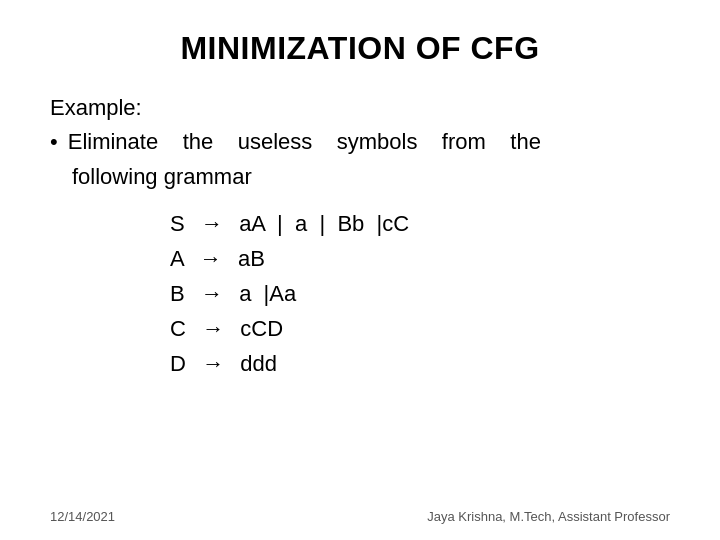  What do you see at coordinates (420, 258) in the screenshot?
I see `grammar-line-A: A → aB` at bounding box center [420, 258].